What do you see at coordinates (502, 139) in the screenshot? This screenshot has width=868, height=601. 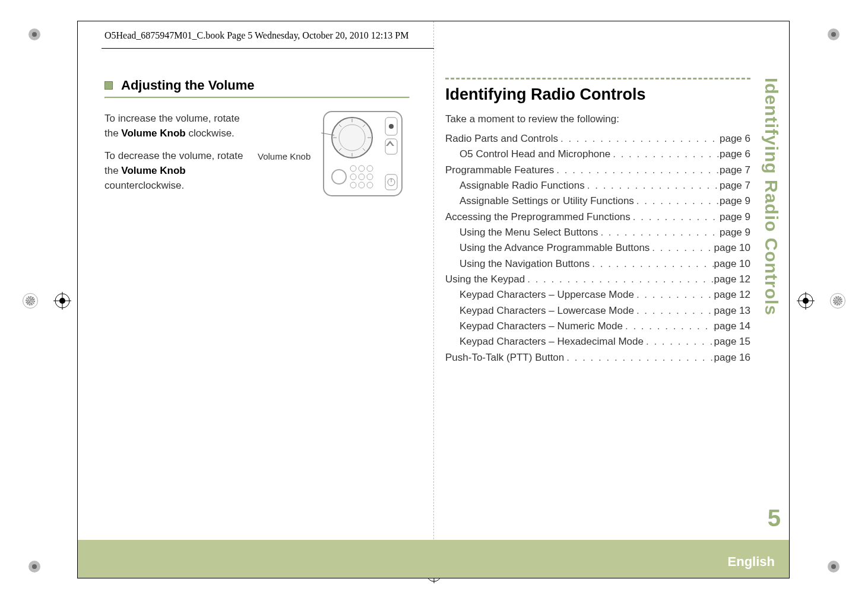 I see `toc-entry-title: Radio Parts and Controls` at bounding box center [502, 139].